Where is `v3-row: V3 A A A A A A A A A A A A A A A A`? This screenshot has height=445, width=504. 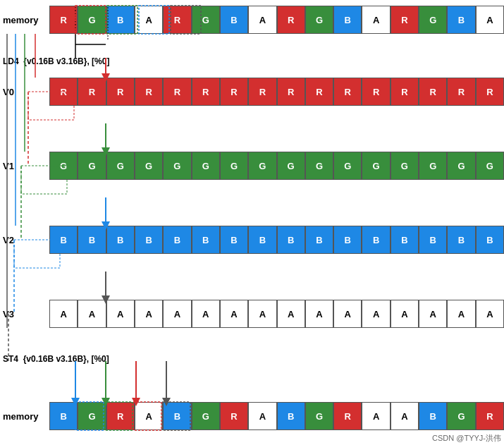 v3-row: V3 A A A A A A A A A A A A A A A A is located at coordinates (252, 314).